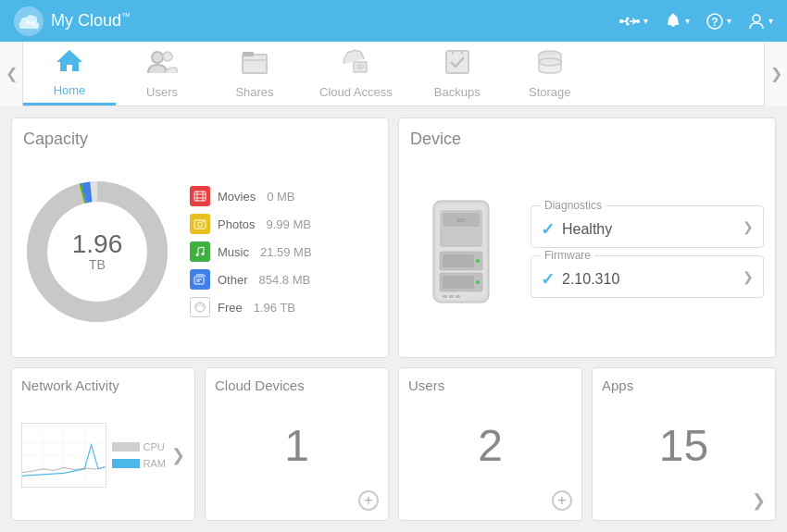 The image size is (787, 532). Describe the element at coordinates (491, 446) in the screenshot. I see `users-count: 2` at that location.